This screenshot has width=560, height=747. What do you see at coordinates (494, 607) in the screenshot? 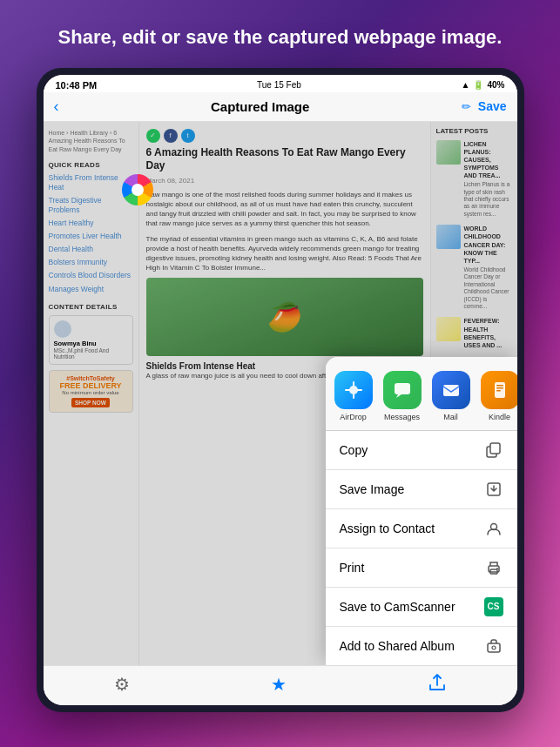
I see `camscanner-icon: CS` at bounding box center [494, 607].